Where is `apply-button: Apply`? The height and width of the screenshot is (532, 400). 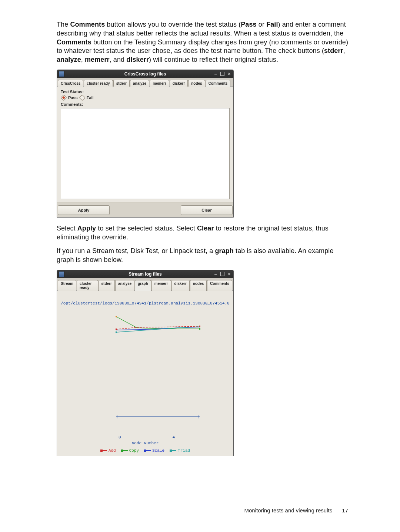
apply-button: Apply is located at coordinates (84, 210).